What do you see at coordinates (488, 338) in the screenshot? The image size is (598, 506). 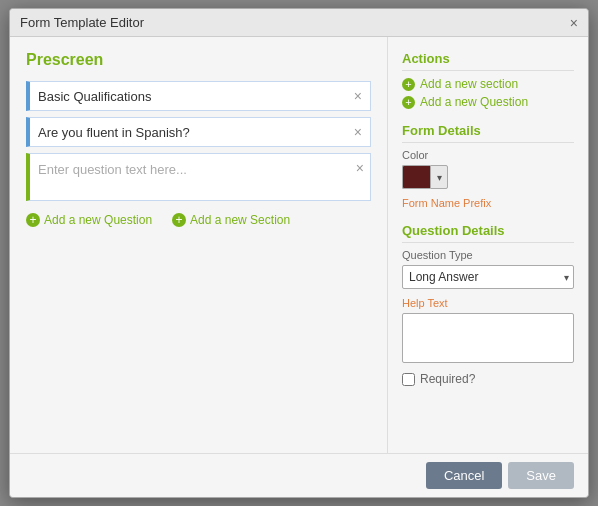 I see `help-text-input` at bounding box center [488, 338].